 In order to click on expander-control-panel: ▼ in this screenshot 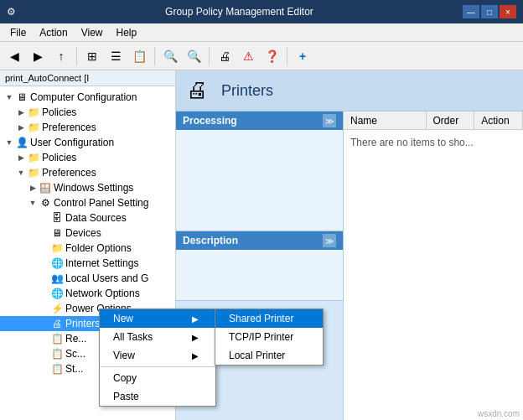, I will do `click(33, 203)`.